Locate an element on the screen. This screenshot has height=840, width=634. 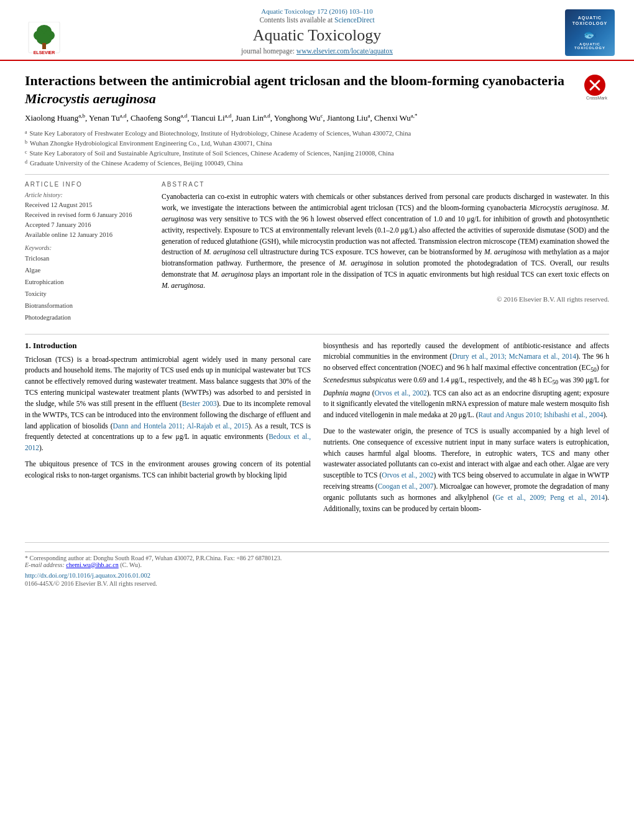
aquatic-logo-text-top: AQUATICTOXIcoLOGY is located at coordinates (590, 21).